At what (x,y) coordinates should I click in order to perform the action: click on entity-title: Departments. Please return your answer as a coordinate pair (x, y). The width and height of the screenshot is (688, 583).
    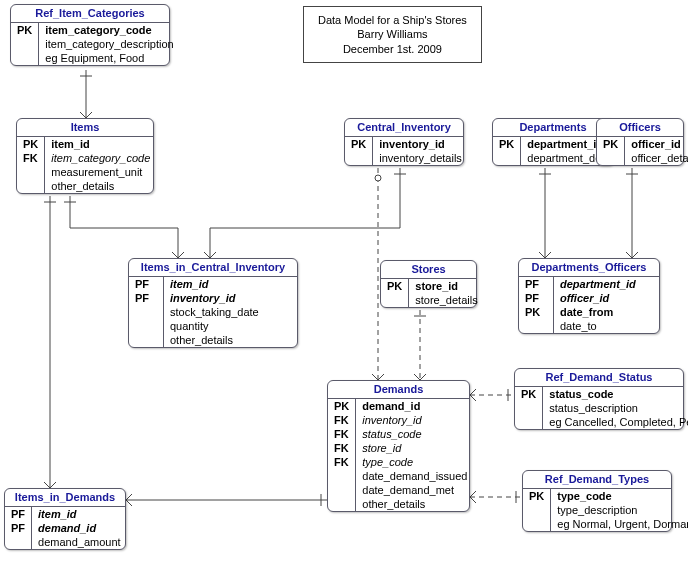
    Looking at the image, I should click on (553, 128).